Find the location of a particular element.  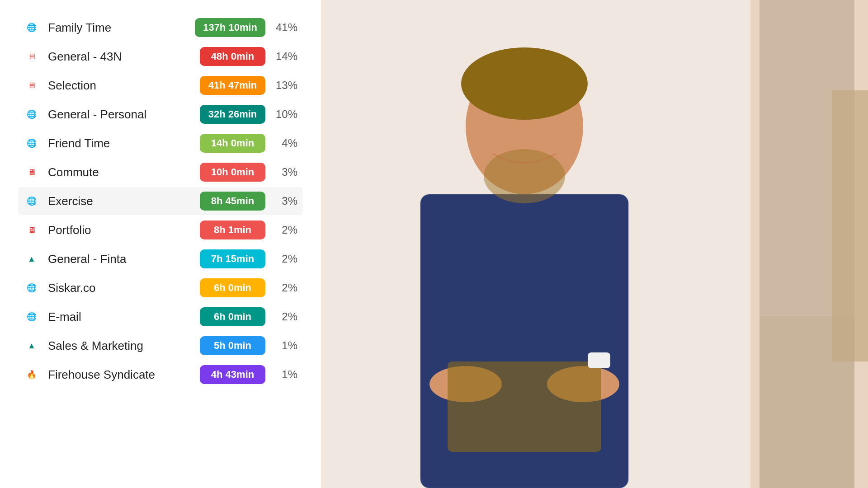

time-badge: 10h 0min is located at coordinates (232, 172).